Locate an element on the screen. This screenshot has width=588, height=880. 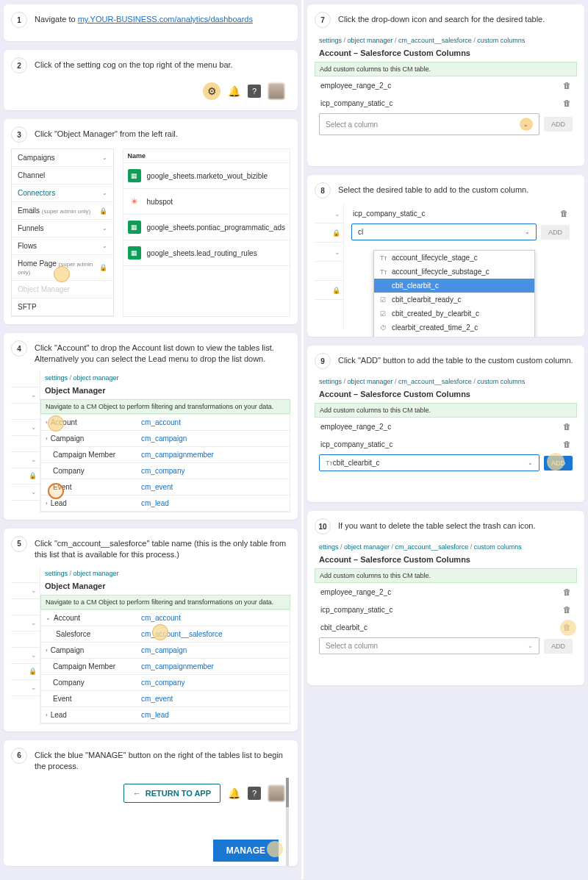
column-search: cl⌄ is located at coordinates (444, 232).